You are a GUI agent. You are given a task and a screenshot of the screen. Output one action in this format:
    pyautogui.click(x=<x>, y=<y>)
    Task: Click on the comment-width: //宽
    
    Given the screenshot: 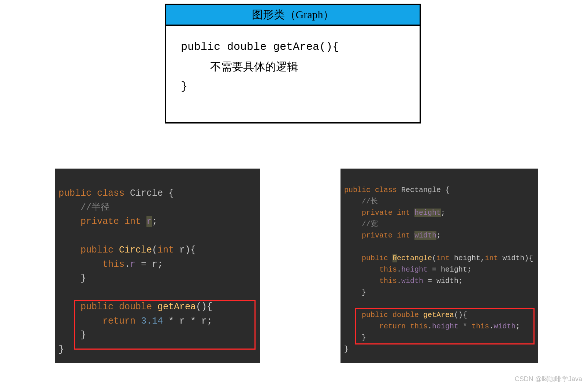 What is the action you would take?
    pyautogui.click(x=370, y=224)
    